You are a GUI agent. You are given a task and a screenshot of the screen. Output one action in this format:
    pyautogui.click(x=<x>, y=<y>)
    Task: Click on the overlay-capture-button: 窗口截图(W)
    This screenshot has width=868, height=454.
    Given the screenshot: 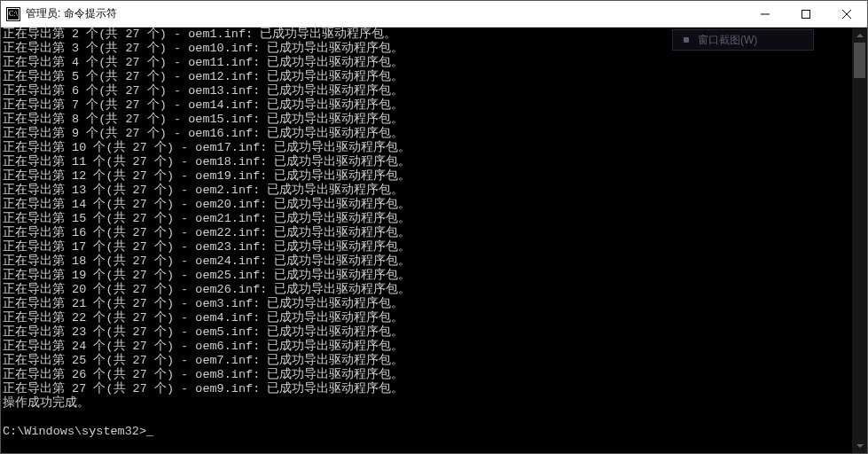 What is the action you would take?
    pyautogui.click(x=743, y=40)
    